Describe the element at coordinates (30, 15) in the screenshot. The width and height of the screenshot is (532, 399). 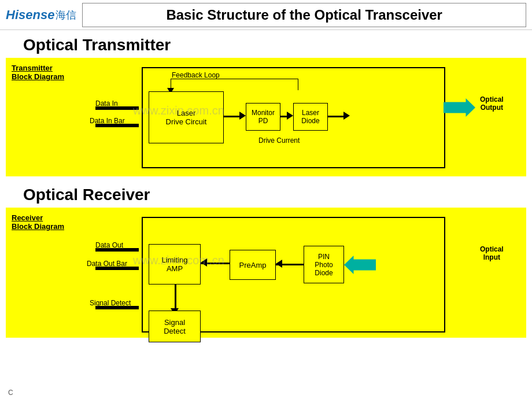
I see `logo-hisense: Hisense` at that location.